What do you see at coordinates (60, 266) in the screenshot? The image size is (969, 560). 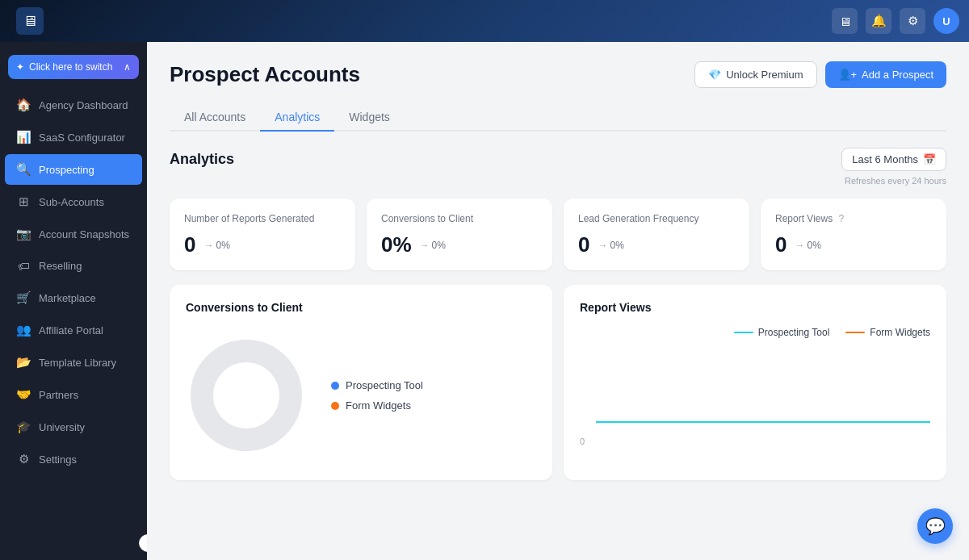 I see `sidebar-item-label: Reselling` at bounding box center [60, 266].